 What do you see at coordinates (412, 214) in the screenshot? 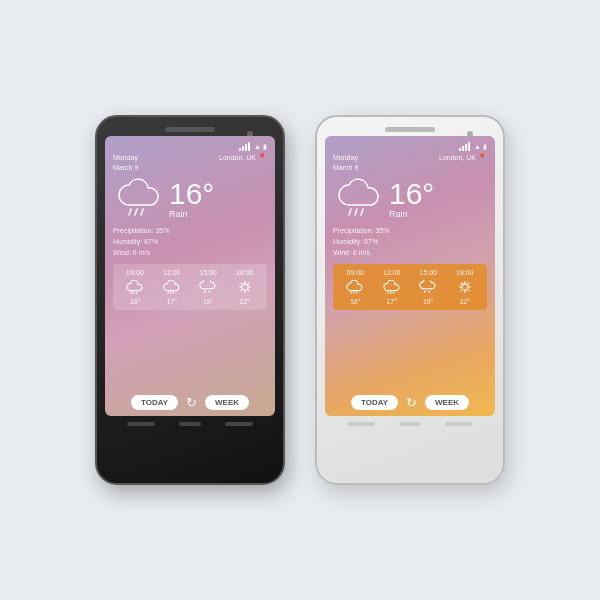
I see `condition-white: Rain` at bounding box center [412, 214].